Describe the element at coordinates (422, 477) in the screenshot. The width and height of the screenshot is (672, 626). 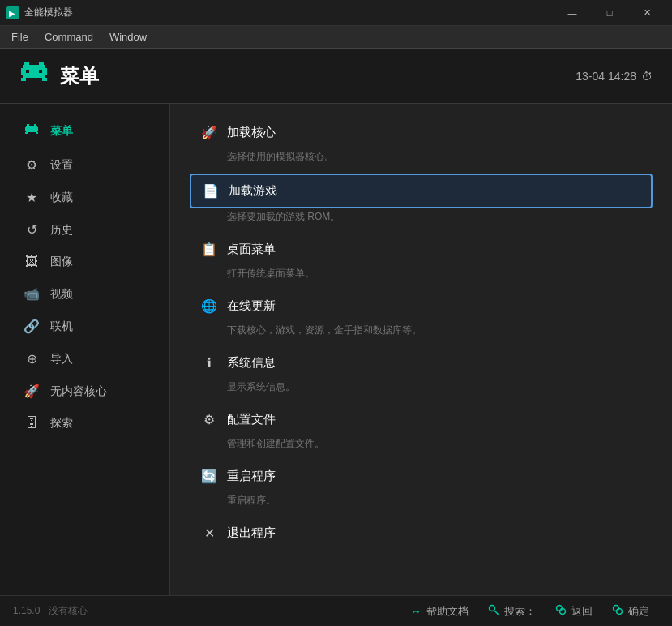
I see `menu-item-restart: 🔄 重启程序` at that location.